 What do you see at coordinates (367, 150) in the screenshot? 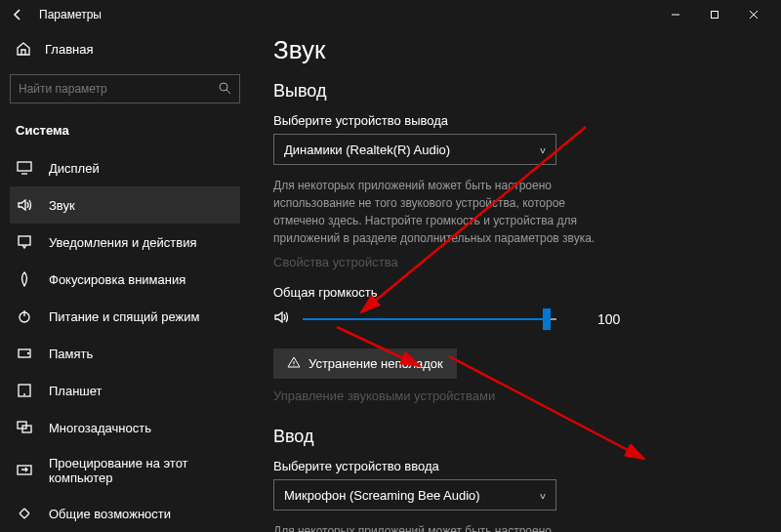
I see `output-device-value: Динамики (Realtek(R) Audio)` at bounding box center [367, 150].